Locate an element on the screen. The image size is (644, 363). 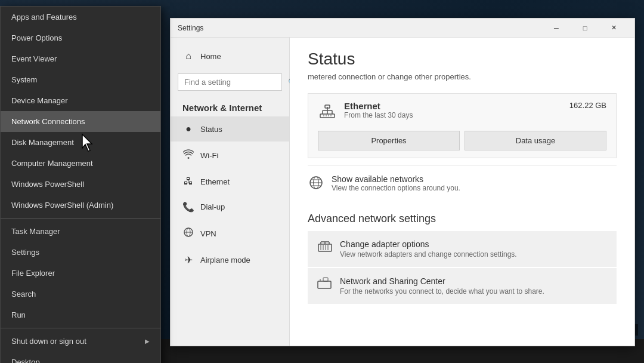
title-bar: Settings ─ □ ✕ is located at coordinates (402, 28).